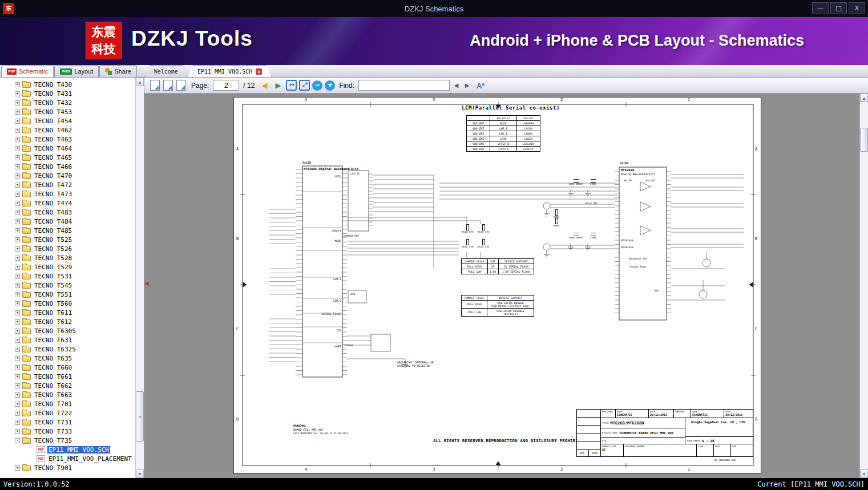  Describe the element at coordinates (229, 71) in the screenshot. I see `document-tab: EP11_MMI_VOO.SCHx` at that location.